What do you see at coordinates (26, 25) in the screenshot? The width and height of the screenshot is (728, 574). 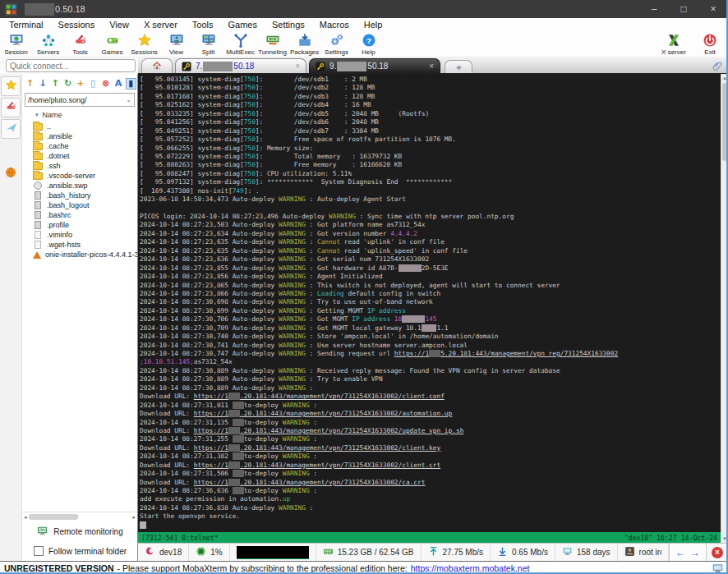 I see `menu-item-terminal: Terminal` at bounding box center [26, 25].